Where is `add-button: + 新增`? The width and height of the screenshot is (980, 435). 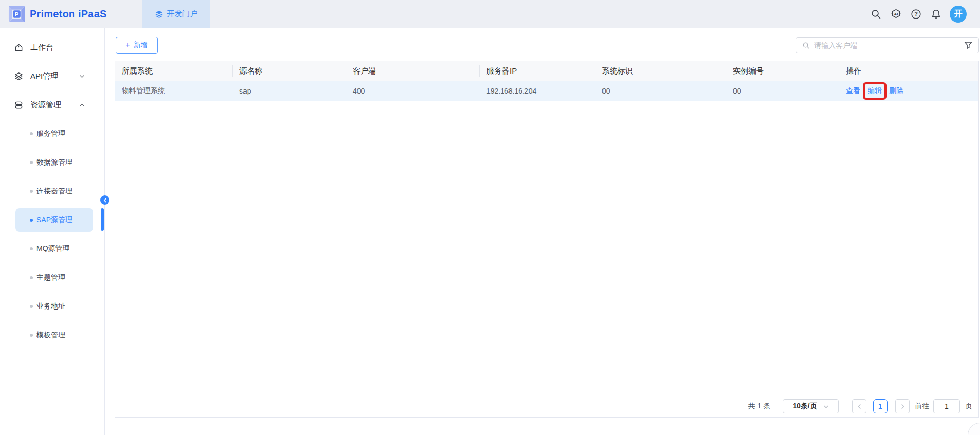
add-button: + 新增 is located at coordinates (137, 45).